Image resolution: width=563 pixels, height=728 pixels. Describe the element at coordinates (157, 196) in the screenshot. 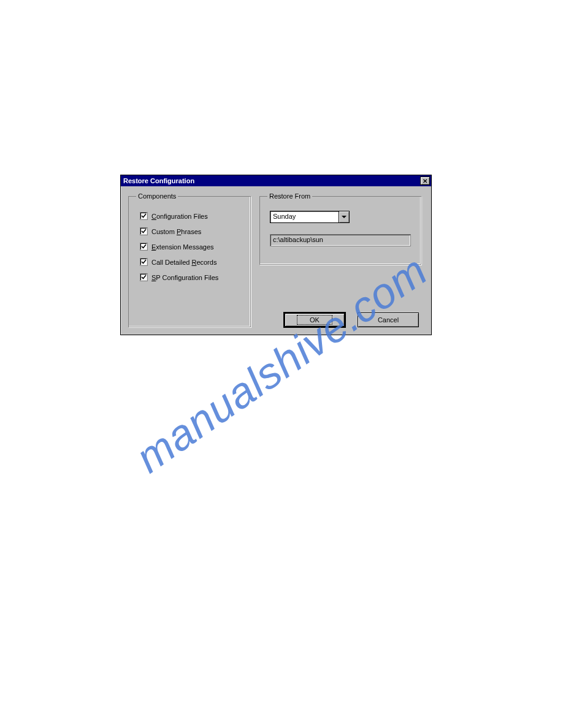

I see `components-legend: Components` at that location.